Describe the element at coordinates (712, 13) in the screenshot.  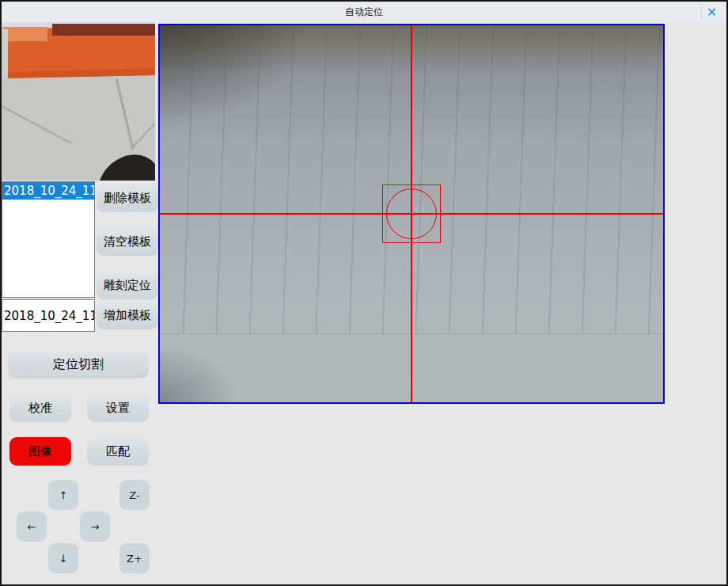
I see `close-icon: ✕` at that location.